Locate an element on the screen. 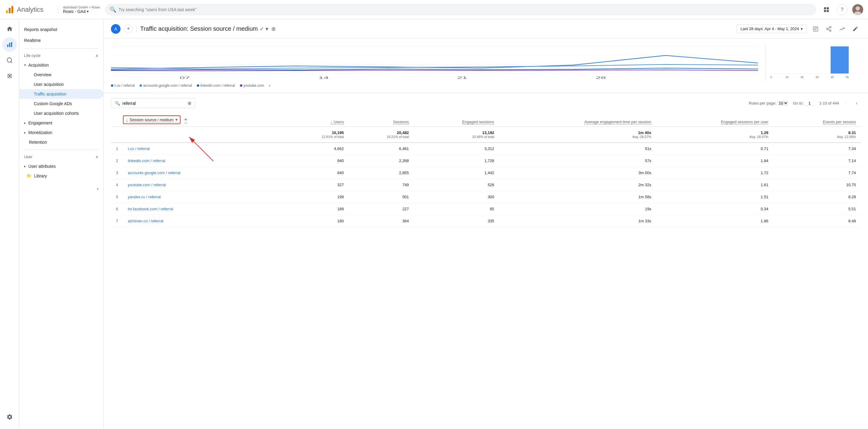 This screenshot has height=429, width=868. sidebar-item-retention: Retention is located at coordinates (61, 142).